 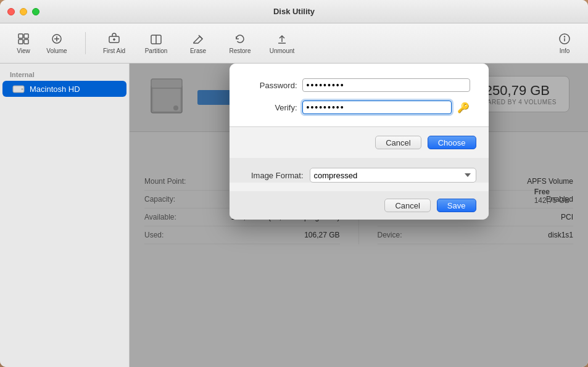 I want to click on minimize-button, so click(x=23, y=12).